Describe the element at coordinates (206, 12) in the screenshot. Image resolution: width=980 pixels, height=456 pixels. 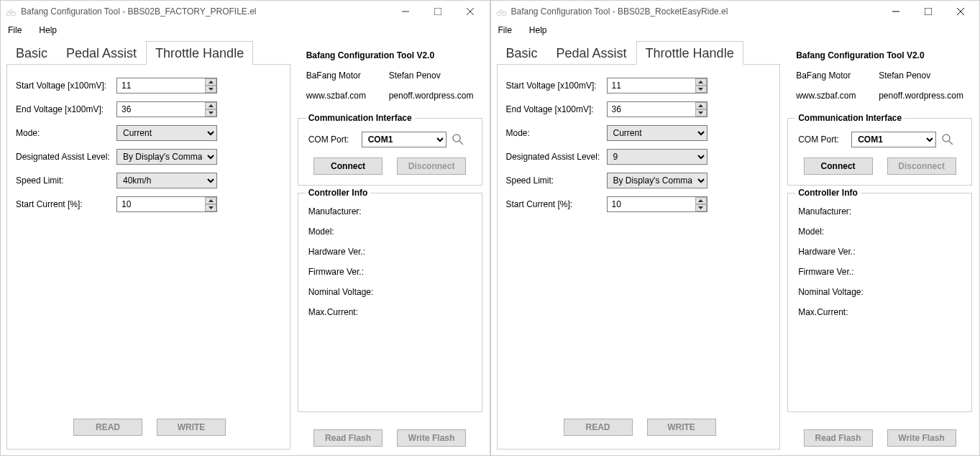
I see `window-title: Bafang Configuration Tool - BBS02B_FACTO…` at that location.